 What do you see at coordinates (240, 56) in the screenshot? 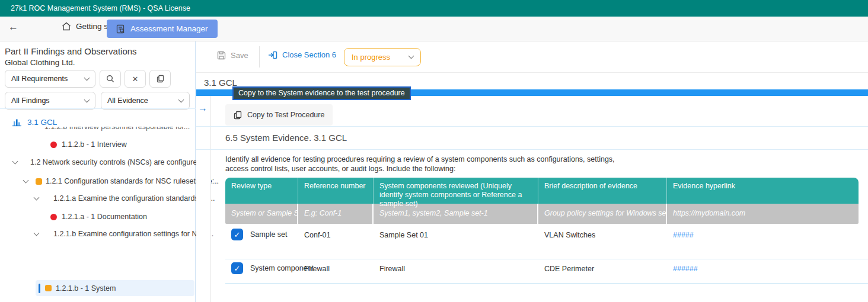
I see `save-label: Save` at bounding box center [240, 56].